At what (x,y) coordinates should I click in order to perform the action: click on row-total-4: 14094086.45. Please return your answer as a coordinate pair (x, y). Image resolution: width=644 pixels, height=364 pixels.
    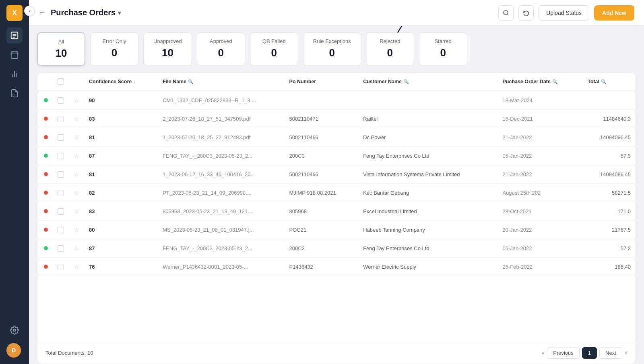
    Looking at the image, I should click on (609, 175).